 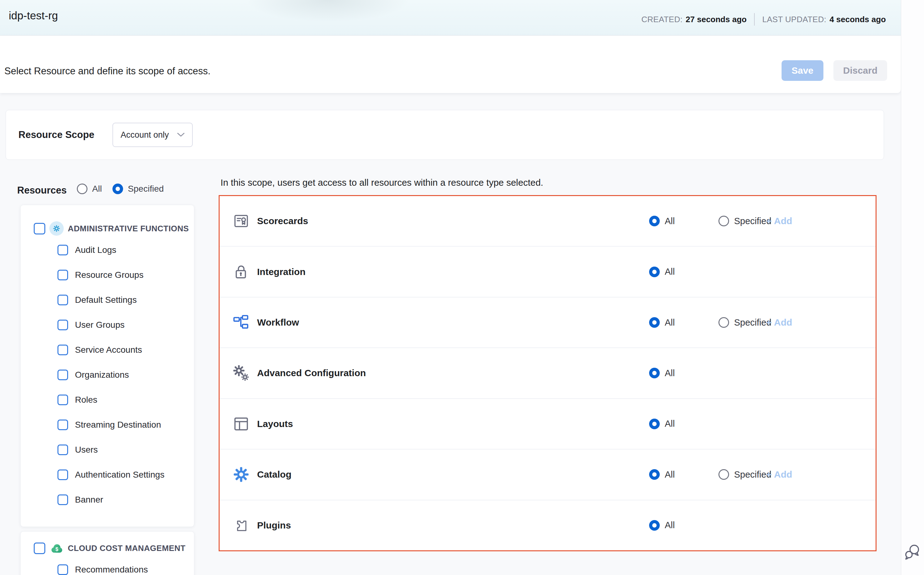 I want to click on header-sheen, so click(x=328, y=11).